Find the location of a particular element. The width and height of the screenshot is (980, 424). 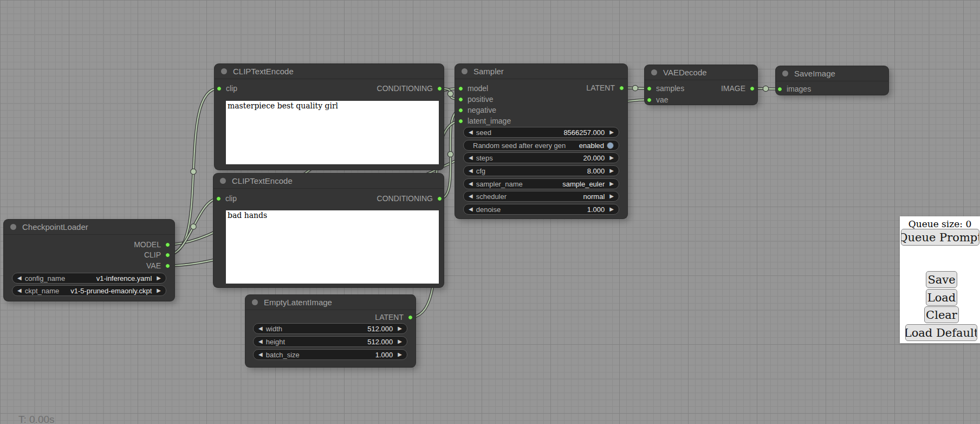

widget-ckpt-name: ◀ ckpt_name v1-5-pruned-emaonly.ckpt ▶ is located at coordinates (89, 291).